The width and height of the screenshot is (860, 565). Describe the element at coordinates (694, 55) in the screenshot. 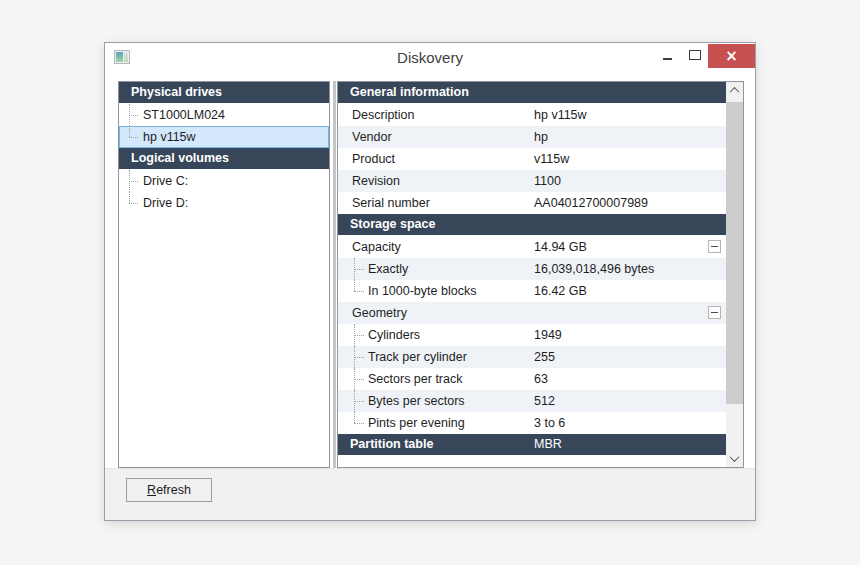

I see `maximize-button` at that location.